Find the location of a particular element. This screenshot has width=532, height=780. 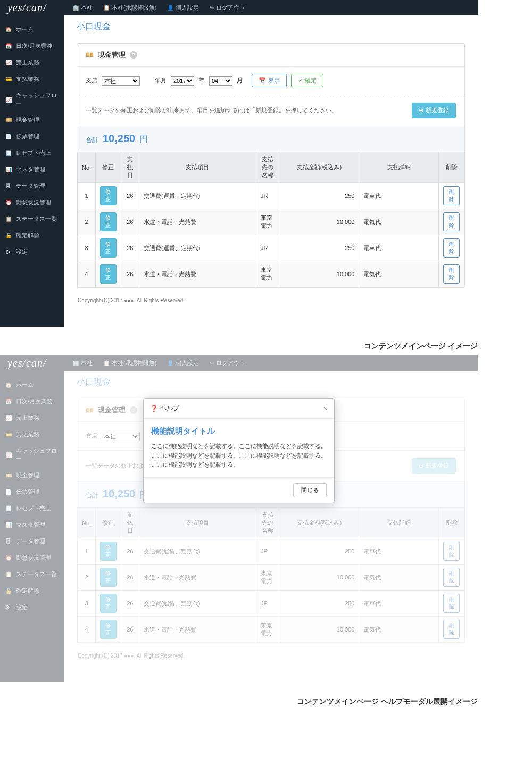

help-icon: ❓ is located at coordinates (154, 409).